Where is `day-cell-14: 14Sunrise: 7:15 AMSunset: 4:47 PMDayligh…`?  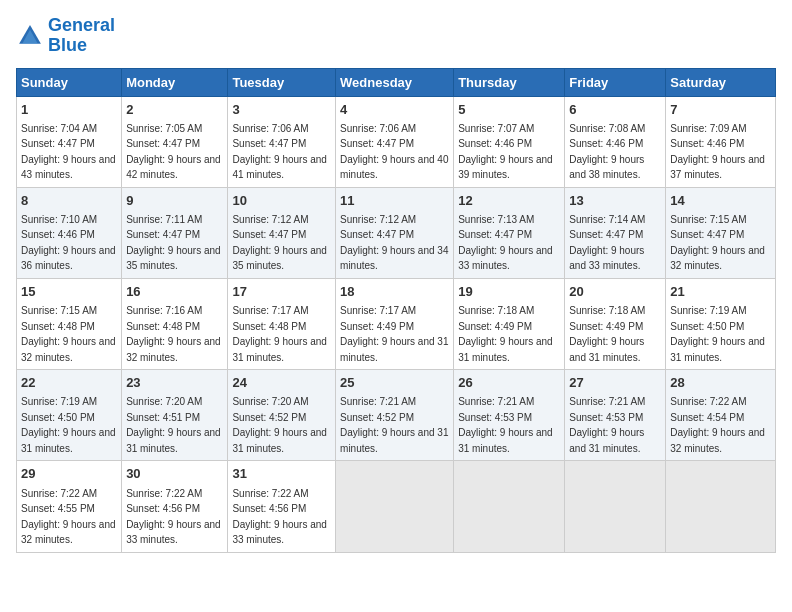
day-cell-14: 14Sunrise: 7:15 AMSunset: 4:47 PMDayligh… is located at coordinates (721, 232).